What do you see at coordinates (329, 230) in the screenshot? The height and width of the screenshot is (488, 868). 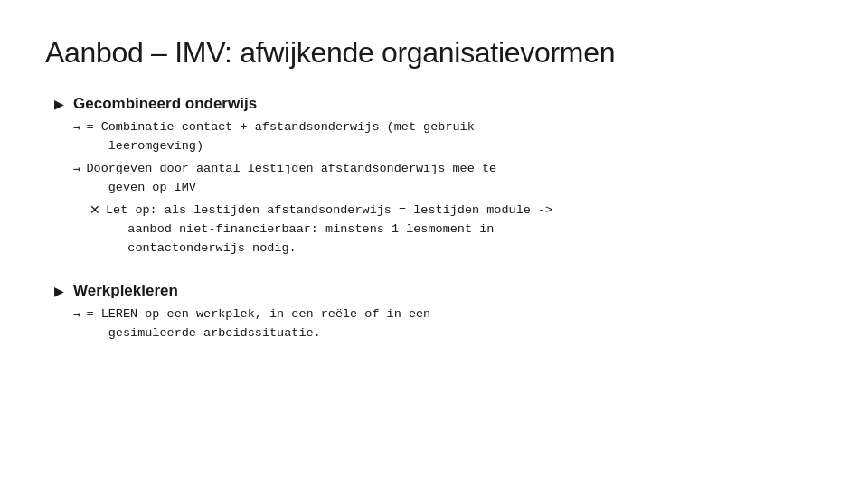 I see `sub-sub-bullet-text-1-1: Let op: als lestijden afstandsonderwijs …` at bounding box center [329, 230].